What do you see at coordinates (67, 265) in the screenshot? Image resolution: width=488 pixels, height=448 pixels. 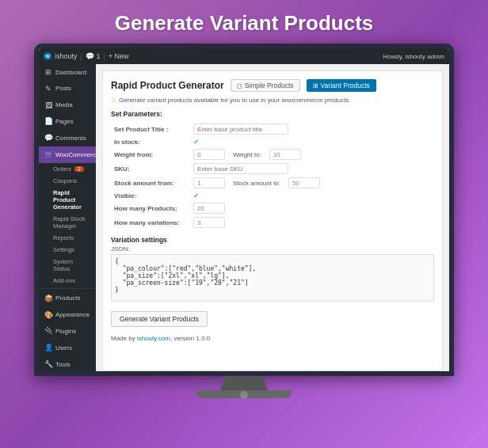 I see `sidebar-sub-system-status: System Status` at bounding box center [67, 265].